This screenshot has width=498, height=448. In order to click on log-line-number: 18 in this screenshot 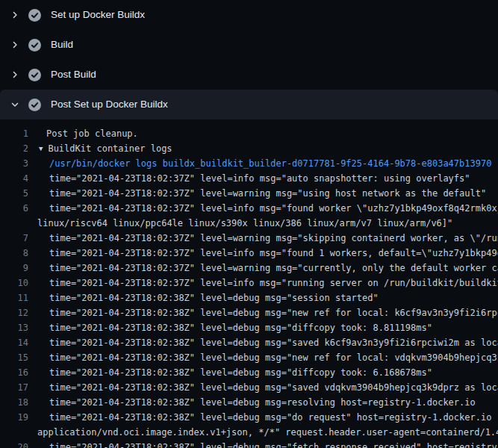, I will do `click(14, 402)`.